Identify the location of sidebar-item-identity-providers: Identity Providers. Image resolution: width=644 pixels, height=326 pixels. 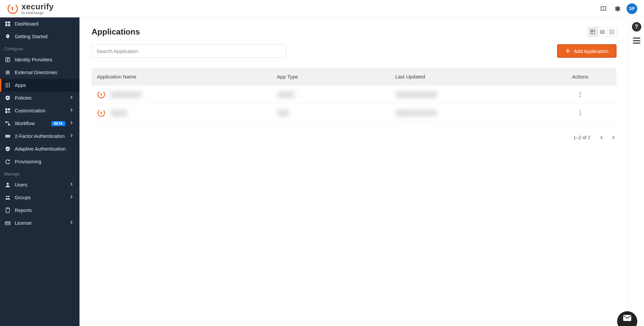
(40, 60).